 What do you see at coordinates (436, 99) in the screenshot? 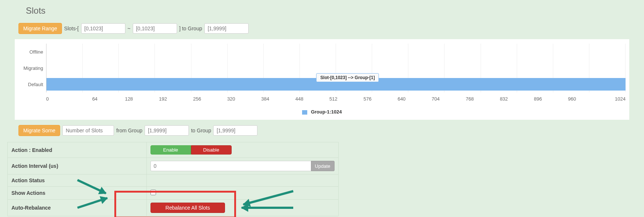
I see `x-tick: 704` at bounding box center [436, 99].